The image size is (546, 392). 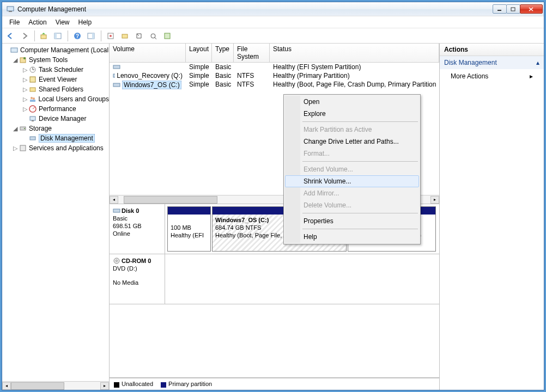 What do you see at coordinates (10, 9) in the screenshot?
I see `app-icon` at bounding box center [10, 9].